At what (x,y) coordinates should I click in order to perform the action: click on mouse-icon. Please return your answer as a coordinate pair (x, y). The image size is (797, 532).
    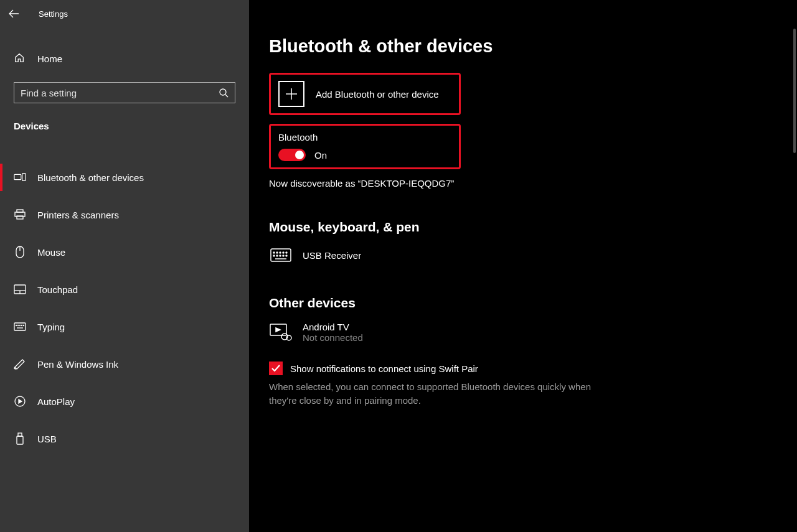
    Looking at the image, I should click on (20, 252).